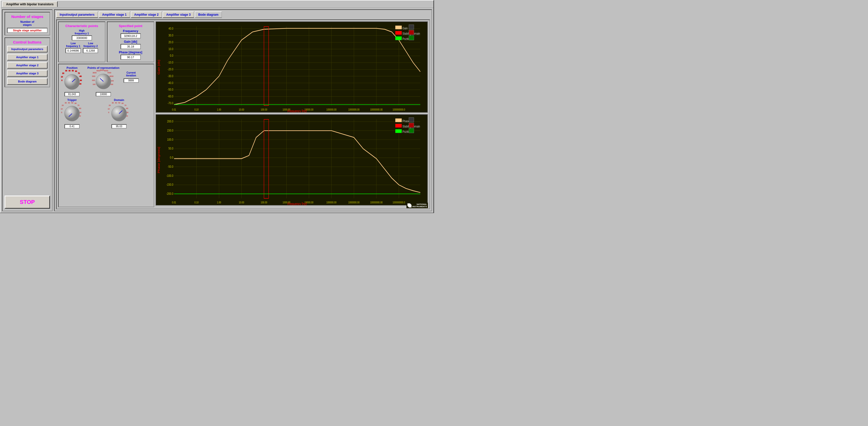  What do you see at coordinates (104, 81) in the screenshot?
I see `points-knob-group: Points of representation 4000 5000 6000 …` at bounding box center [104, 81].